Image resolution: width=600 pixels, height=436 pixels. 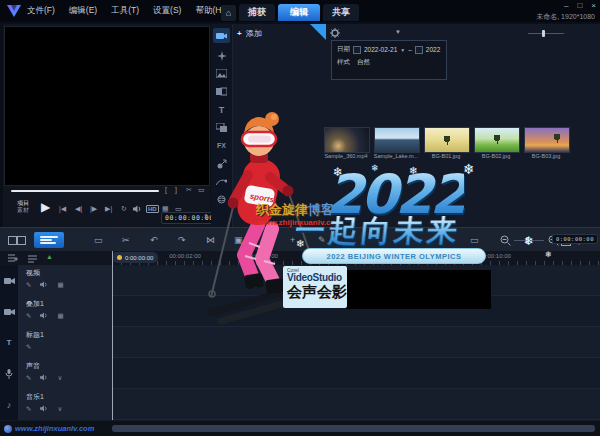 What do you see at coordinates (222, 128) in the screenshot?
I see `nav-overlay-icon` at bounding box center [222, 128].